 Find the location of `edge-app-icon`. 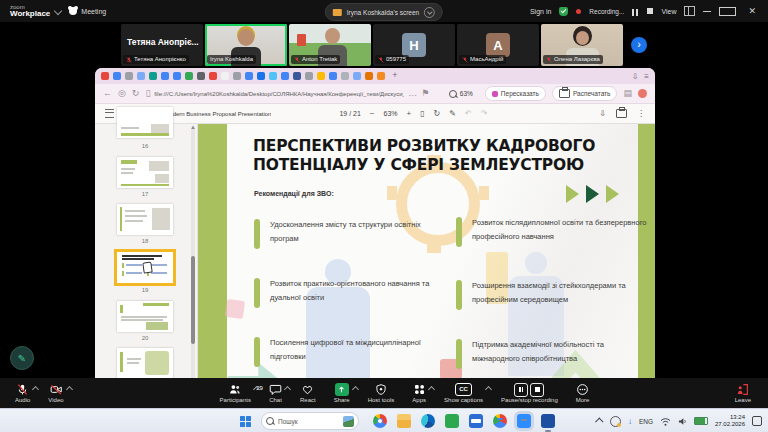

edge-app-icon is located at coordinates (428, 421).